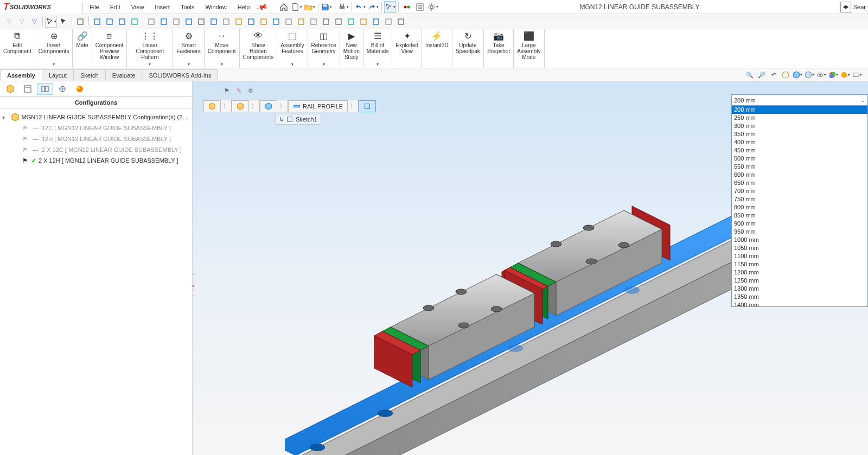  What do you see at coordinates (269, 106) in the screenshot?
I see `breadcrumb-part` at bounding box center [269, 106].